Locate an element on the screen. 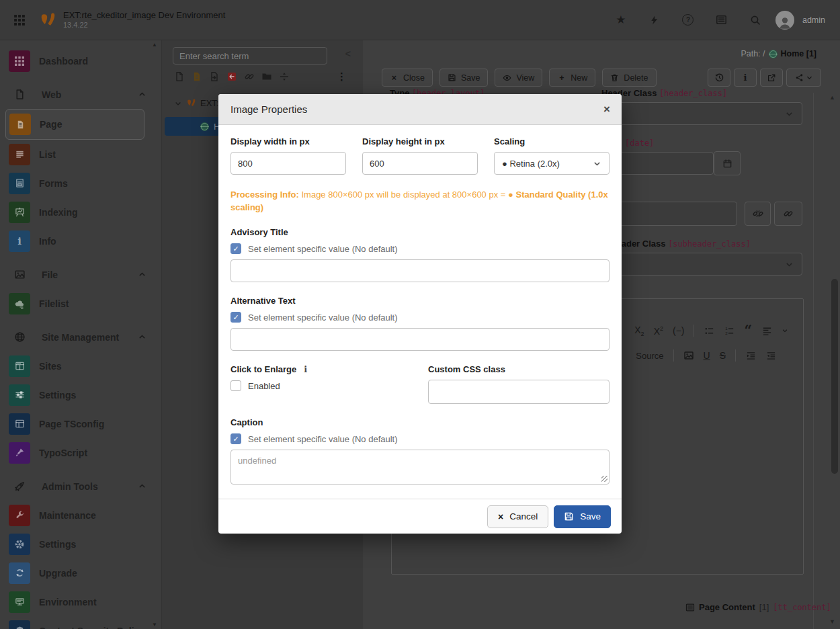 The image size is (840, 629). sidebar-group-web: Web is located at coordinates (81, 94).